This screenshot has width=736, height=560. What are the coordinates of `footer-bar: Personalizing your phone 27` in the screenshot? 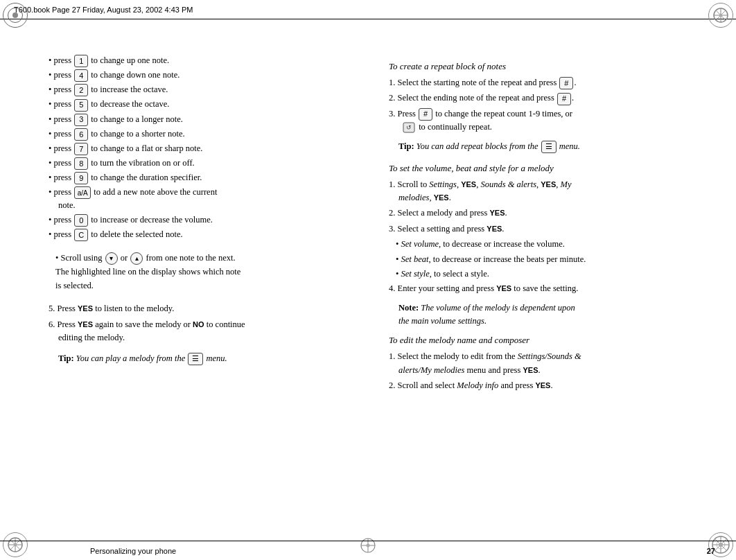 It's located at (368, 550).